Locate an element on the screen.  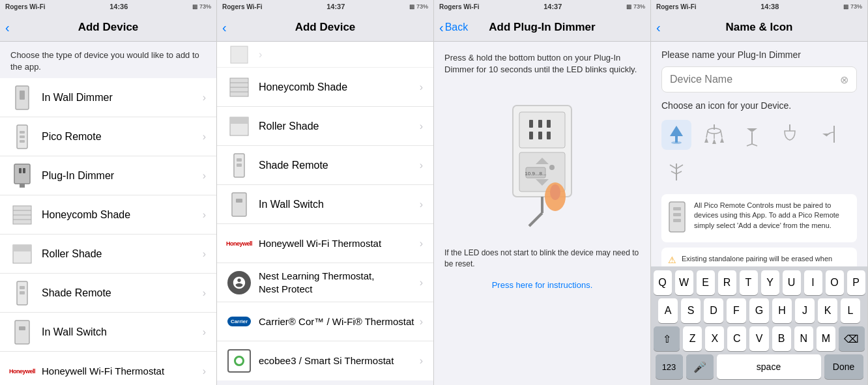
icon-choice-lamp-blue is located at coordinates (676, 135).